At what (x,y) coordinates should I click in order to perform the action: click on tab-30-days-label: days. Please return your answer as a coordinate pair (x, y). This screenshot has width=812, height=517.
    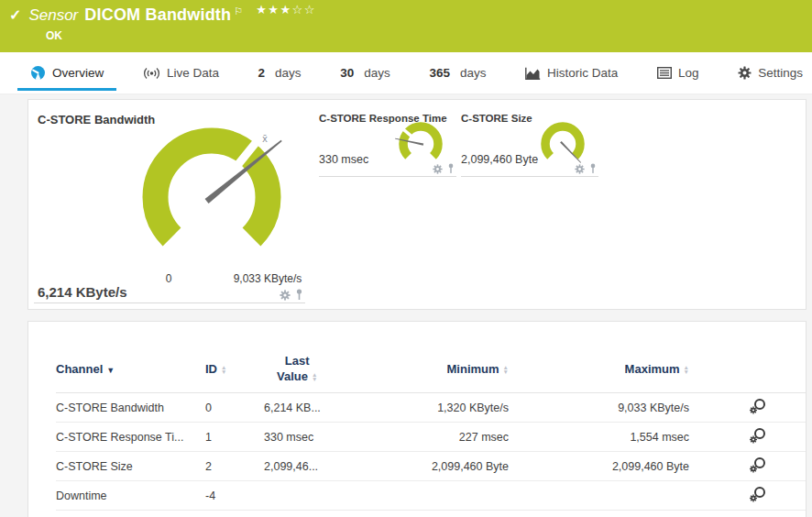
    Looking at the image, I should click on (378, 73).